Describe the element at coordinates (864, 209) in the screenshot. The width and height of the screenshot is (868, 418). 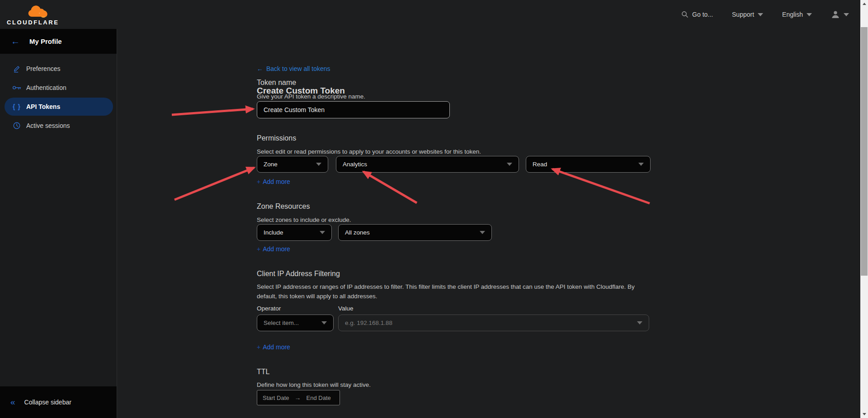
I see `vertical-scrollbar` at that location.